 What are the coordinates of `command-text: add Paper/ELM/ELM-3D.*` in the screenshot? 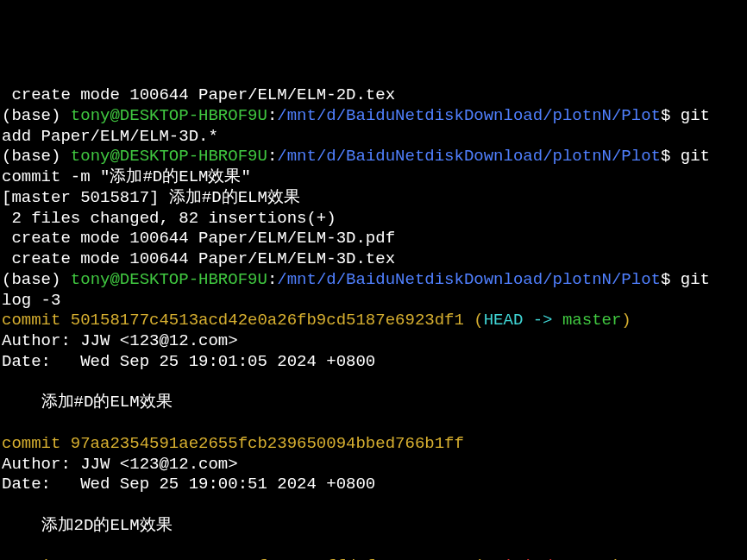 It's located at (374, 137).